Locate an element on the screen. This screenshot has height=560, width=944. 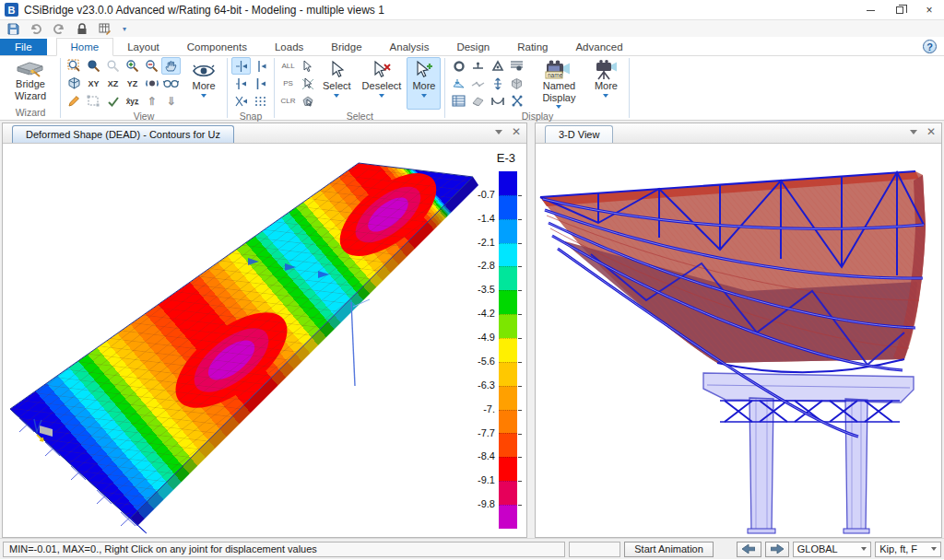
check-icon is located at coordinates (112, 101).